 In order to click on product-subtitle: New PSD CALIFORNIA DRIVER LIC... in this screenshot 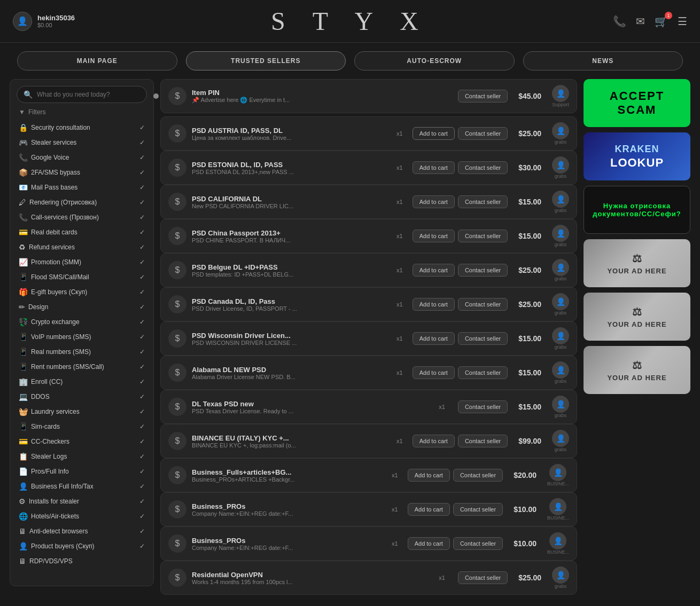, I will do `click(290, 206)`.